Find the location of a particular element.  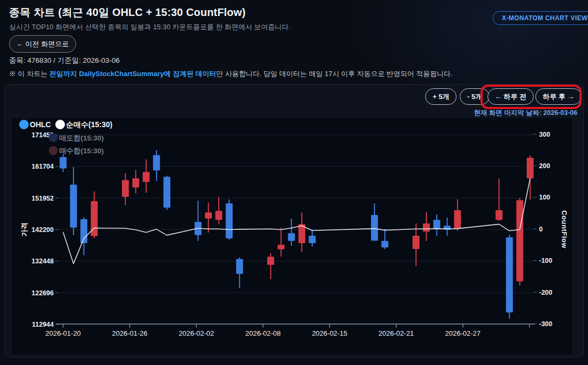

note-suffix: 만 사용합니다. 당일 데이터는 매일 17시 이후 자동으로 반영되어 적용됩… is located at coordinates (334, 73).